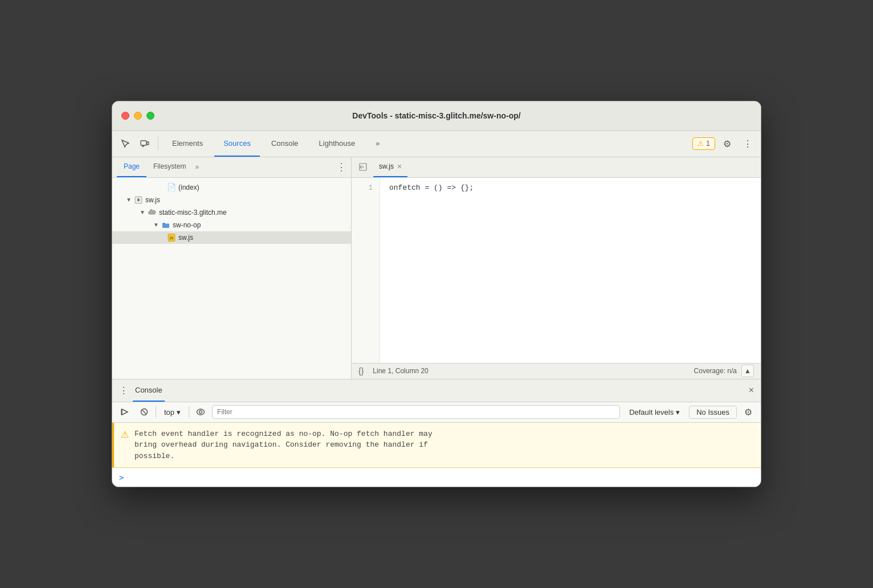  What do you see at coordinates (201, 412) in the screenshot?
I see `eye-button` at bounding box center [201, 412].